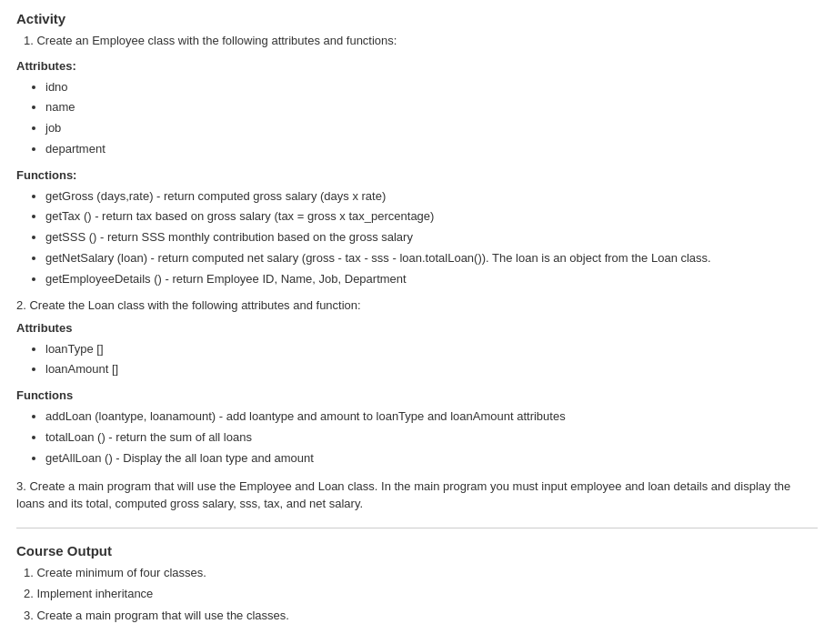 This screenshot has width=834, height=644. I want to click on attributes-heading: Attributes:, so click(417, 65).